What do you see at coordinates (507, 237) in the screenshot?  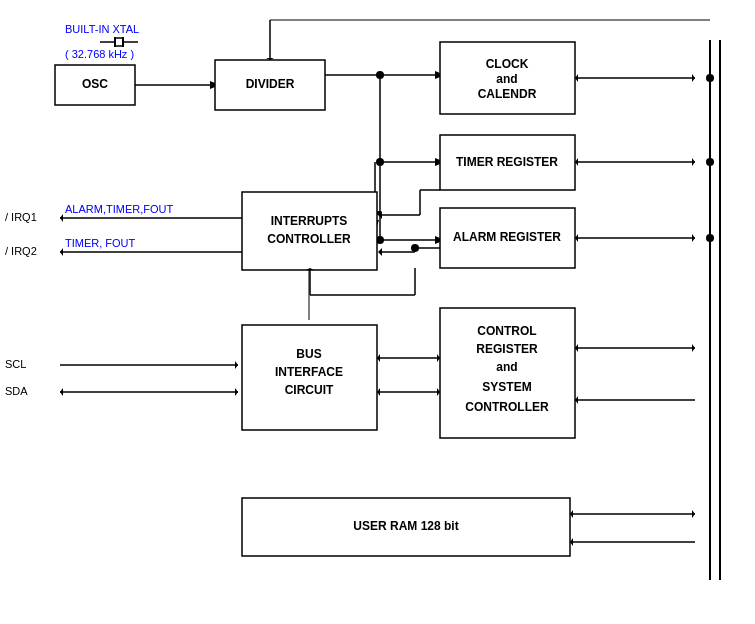 I see `alarm-label: ALARM REGISTER` at bounding box center [507, 237].